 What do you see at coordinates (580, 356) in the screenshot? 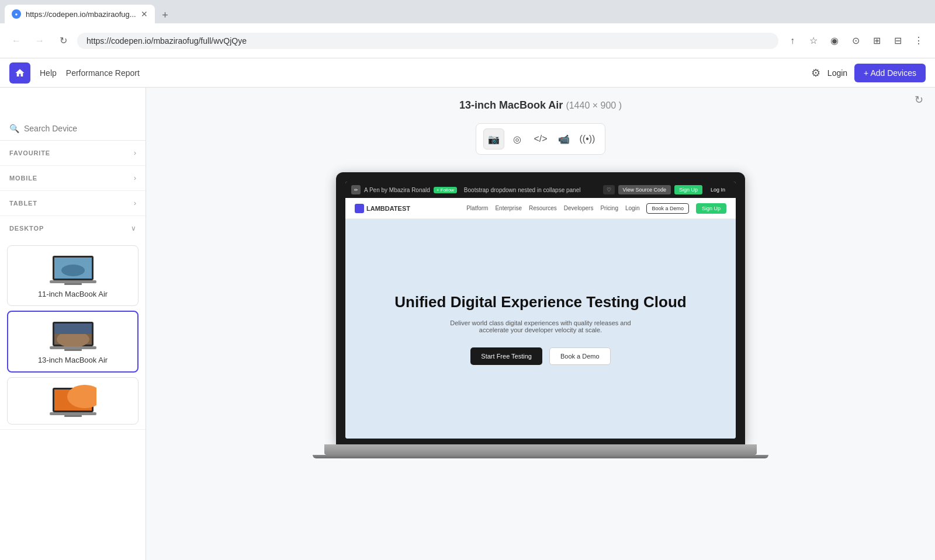
I see `book-demo-button: Book a Demo` at bounding box center [580, 356].